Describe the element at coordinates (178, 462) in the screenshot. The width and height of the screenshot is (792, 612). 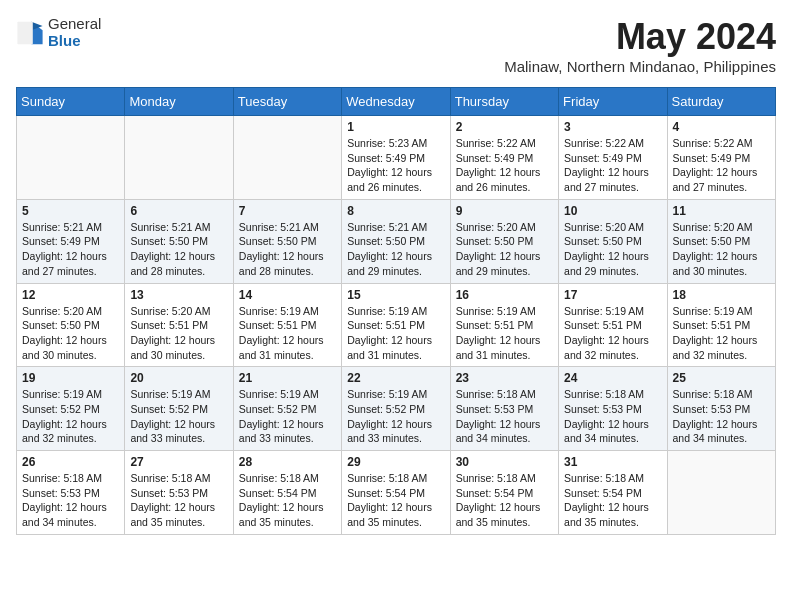
I see `day-number: 27` at that location.